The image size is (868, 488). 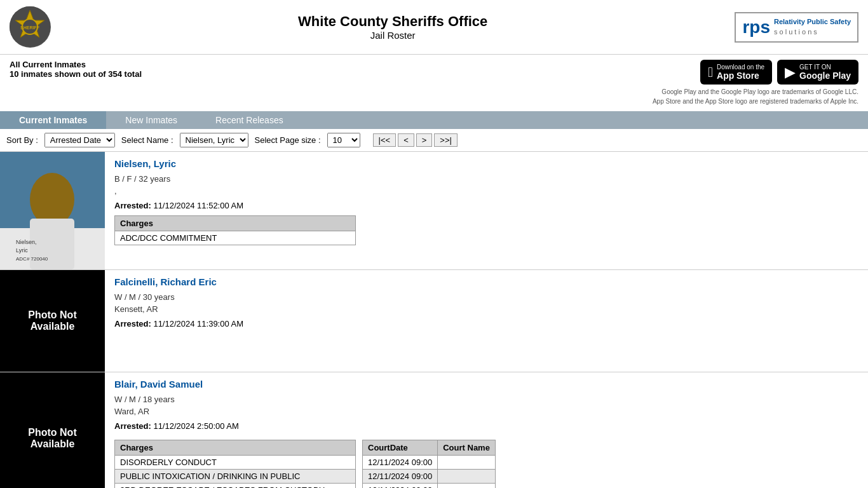 What do you see at coordinates (797, 27) in the screenshot?
I see `rps-logo-area: rps Relativity Public Safety s o l u t i…` at bounding box center [797, 27].